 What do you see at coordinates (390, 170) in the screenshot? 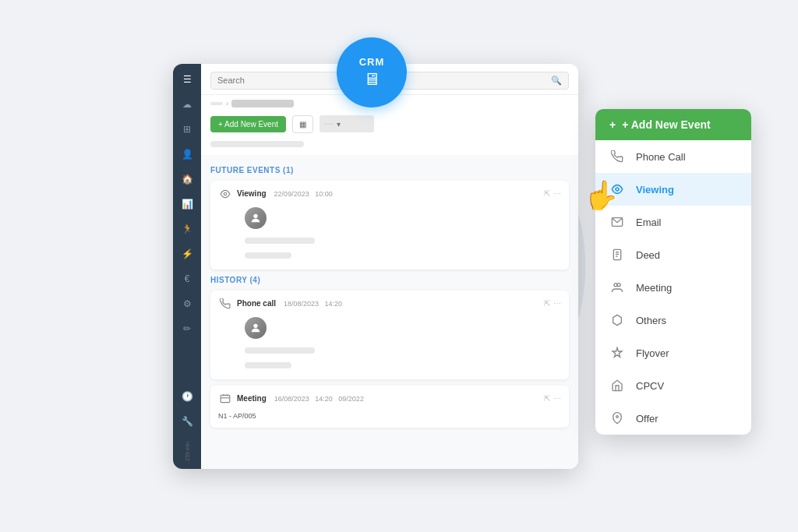
I see `future-events-section-title: FUTURE EVENTS (1)` at bounding box center [390, 170].